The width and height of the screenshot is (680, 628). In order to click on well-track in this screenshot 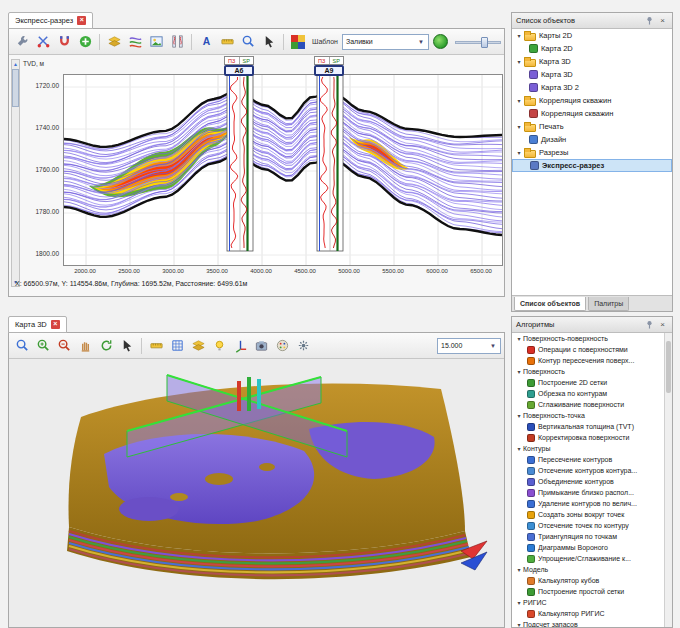, I will do `click(330, 163)`.